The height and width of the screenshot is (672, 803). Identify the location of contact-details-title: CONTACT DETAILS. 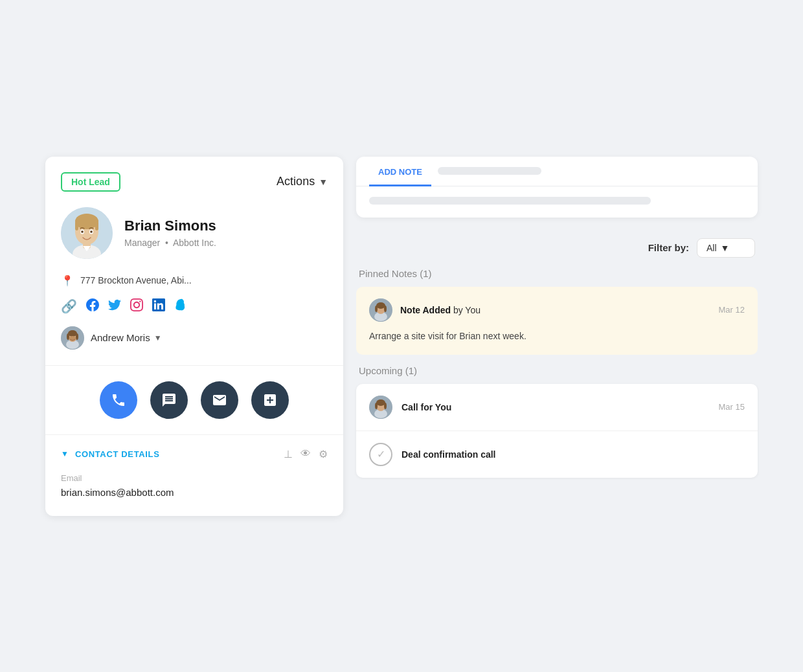
(118, 454).